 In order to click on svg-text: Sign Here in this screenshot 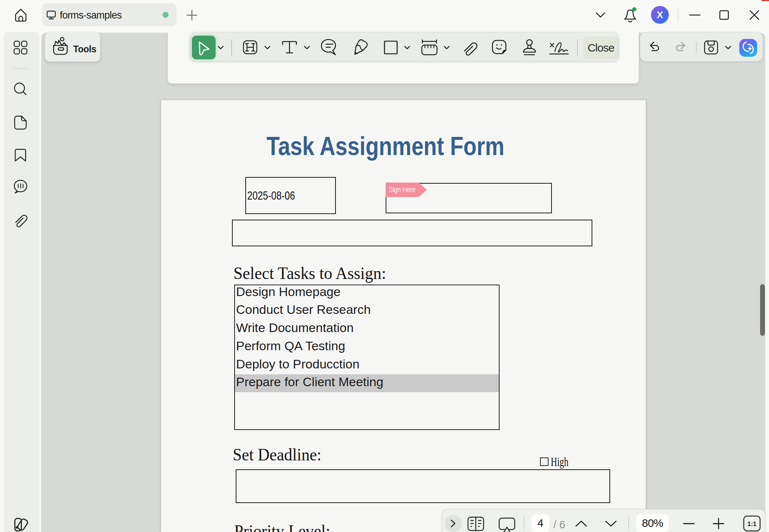, I will do `click(402, 190)`.